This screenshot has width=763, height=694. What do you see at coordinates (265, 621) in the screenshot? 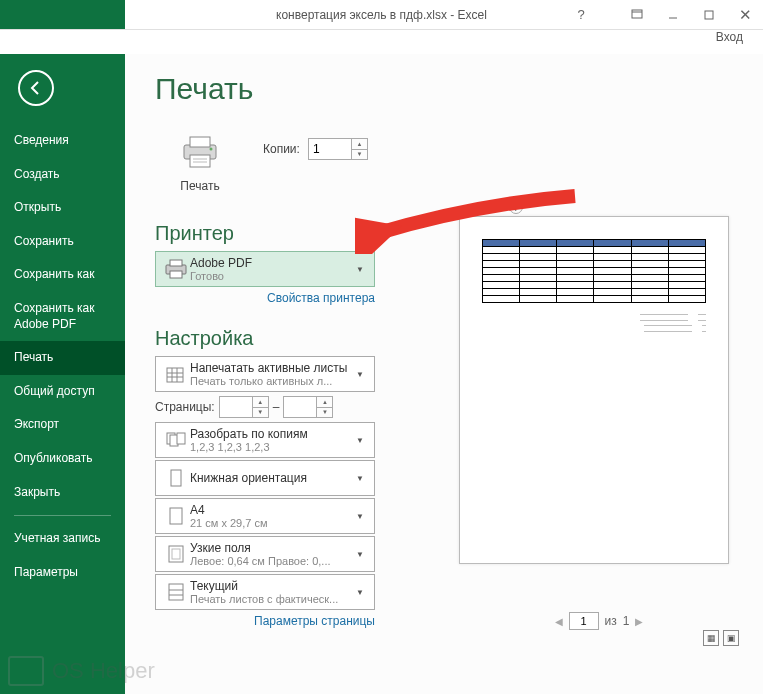
I see `page-setup-link: Параметры страницы` at bounding box center [265, 621].